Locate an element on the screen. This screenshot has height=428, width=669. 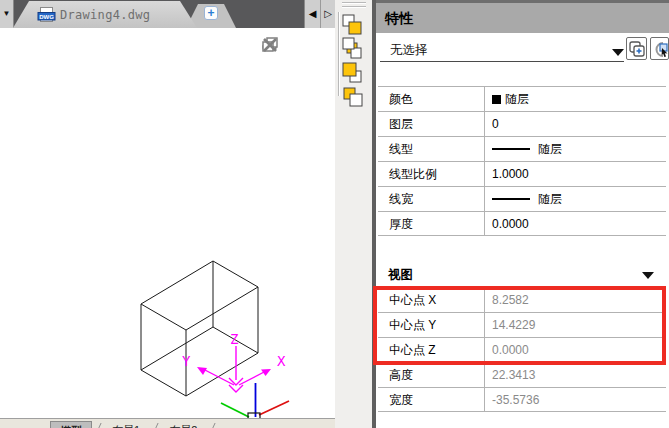
selection-dropdown-underline is located at coordinates (502, 62).